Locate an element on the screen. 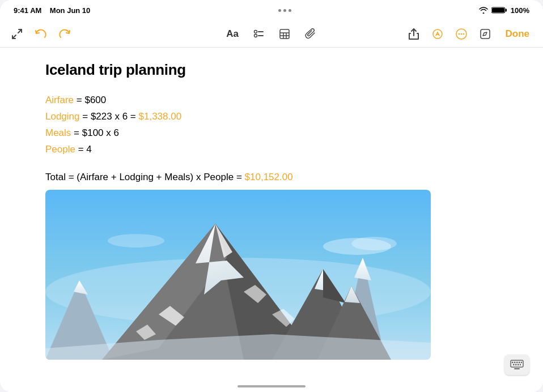  lodging-computed: $1,338.00 is located at coordinates (160, 117).